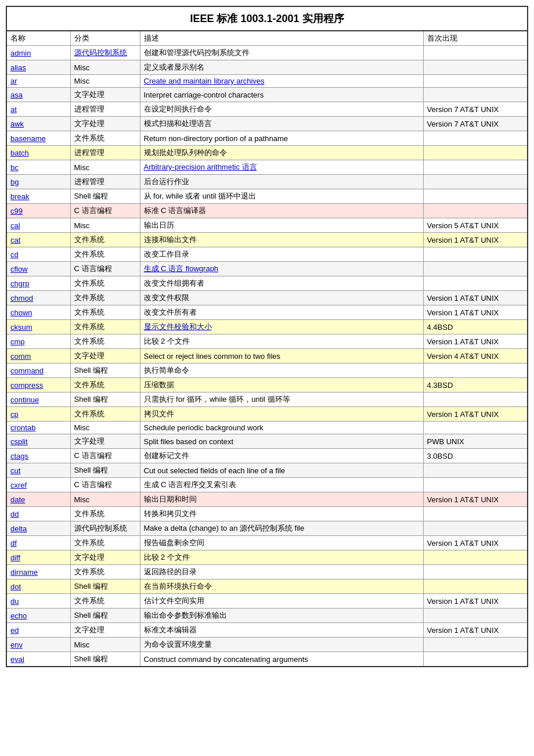 The width and height of the screenshot is (534, 756). I want to click on name-link: cal, so click(15, 225).